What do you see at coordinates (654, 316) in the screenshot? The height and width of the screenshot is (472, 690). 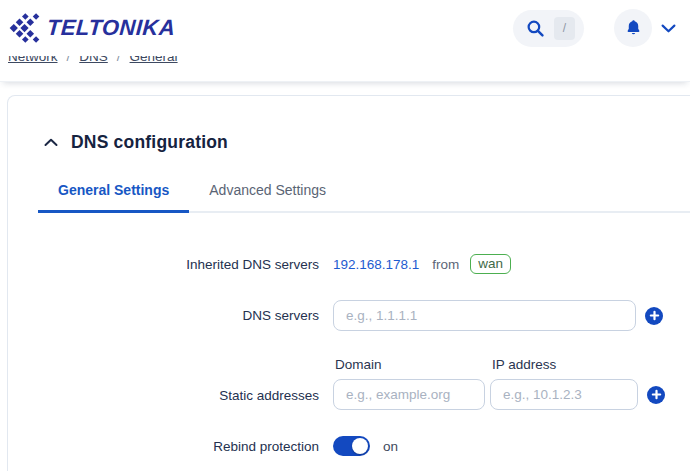 I see `add-dns-server-button` at bounding box center [654, 316].